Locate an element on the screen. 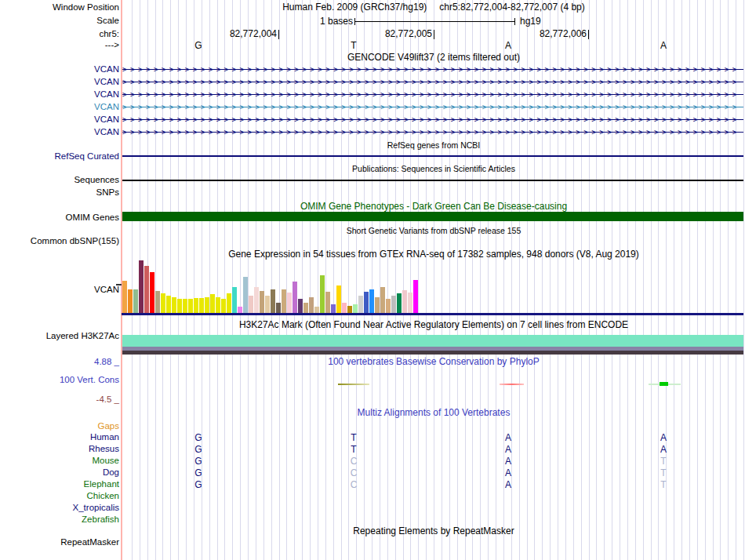 The image size is (745, 560). multiz-species-label: Rhesus is located at coordinates (60, 449).